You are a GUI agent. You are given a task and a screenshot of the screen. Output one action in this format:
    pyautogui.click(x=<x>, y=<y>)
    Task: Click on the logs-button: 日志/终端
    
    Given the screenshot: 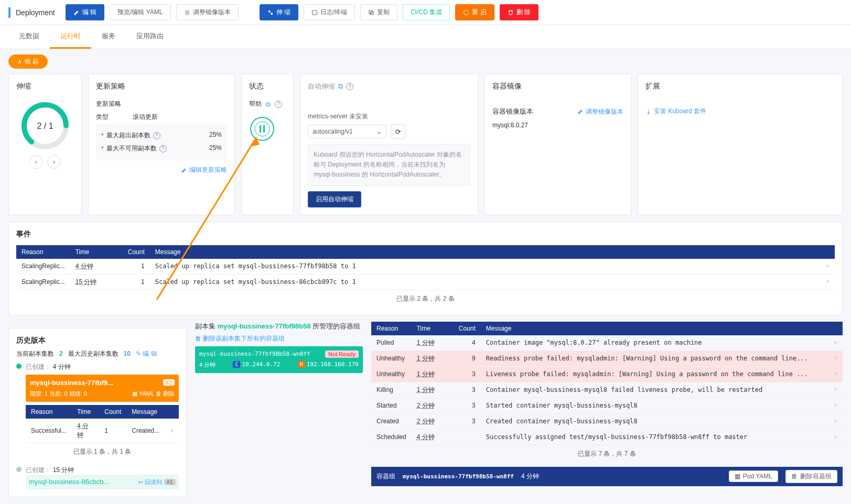 What is the action you would take?
    pyautogui.click(x=329, y=13)
    